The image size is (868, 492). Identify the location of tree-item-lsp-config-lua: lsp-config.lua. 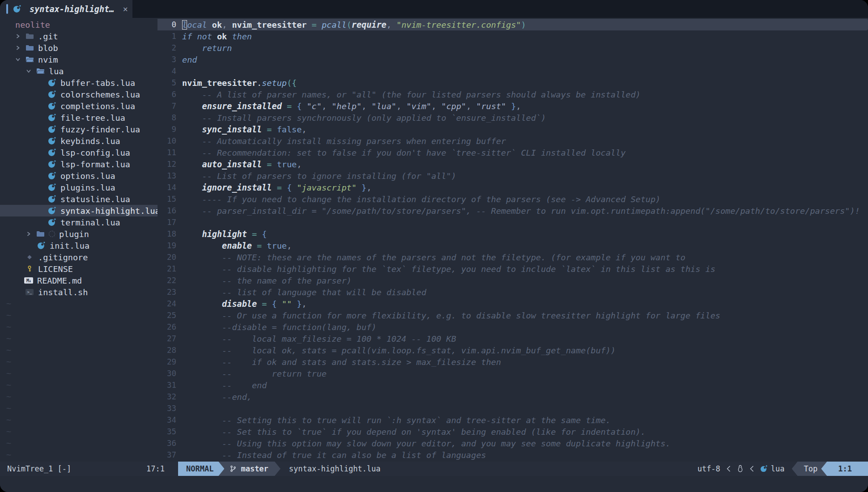
(79, 153).